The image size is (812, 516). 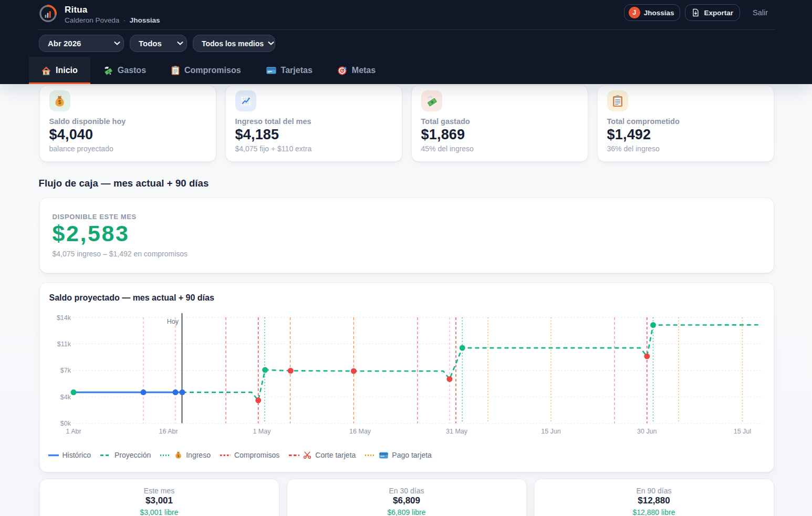 I want to click on svg-text: 16 Abr, so click(x=168, y=431).